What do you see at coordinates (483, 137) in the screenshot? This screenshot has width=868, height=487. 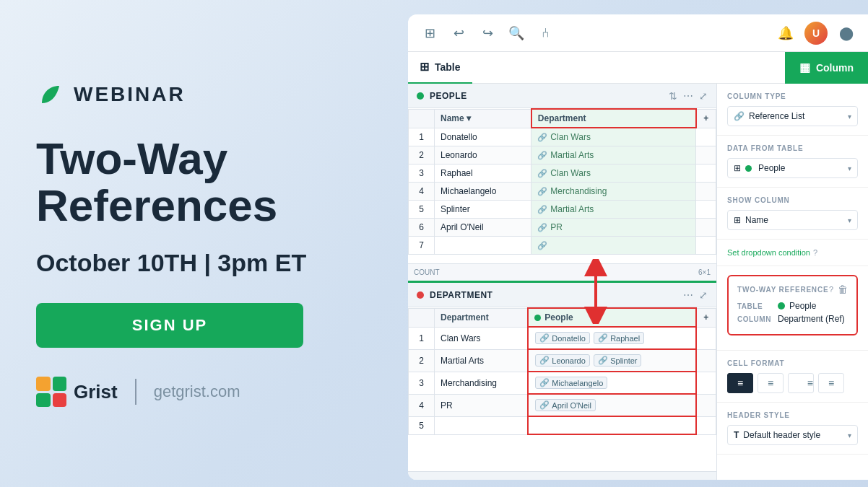 I see `cell-name-1: Donatello` at bounding box center [483, 137].